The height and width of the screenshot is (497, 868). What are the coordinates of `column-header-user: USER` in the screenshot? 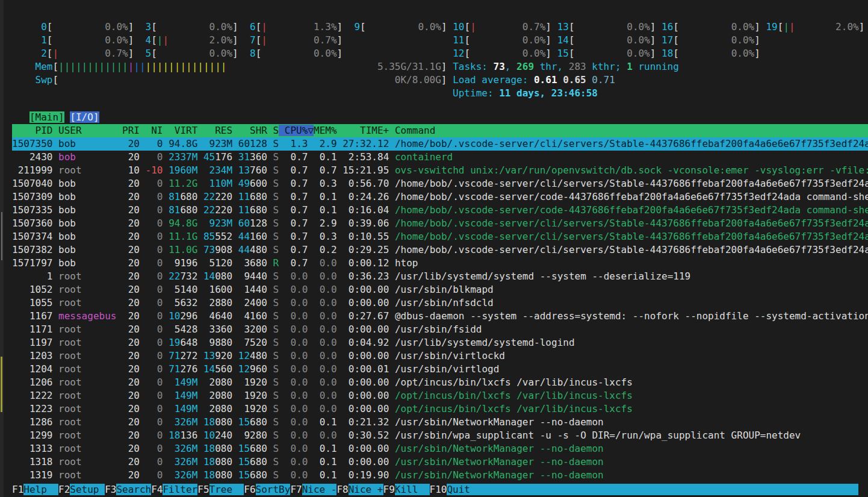 It's located at (87, 130).